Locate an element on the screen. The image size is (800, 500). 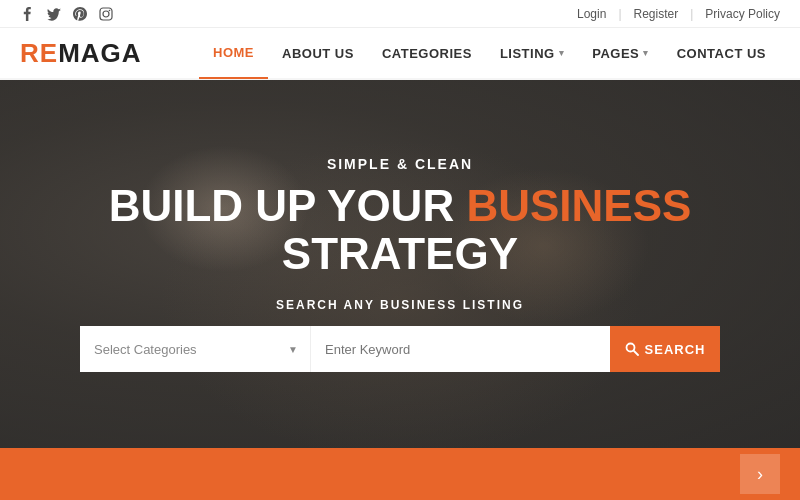
privacy-link: Privacy Policy is located at coordinates (742, 14).